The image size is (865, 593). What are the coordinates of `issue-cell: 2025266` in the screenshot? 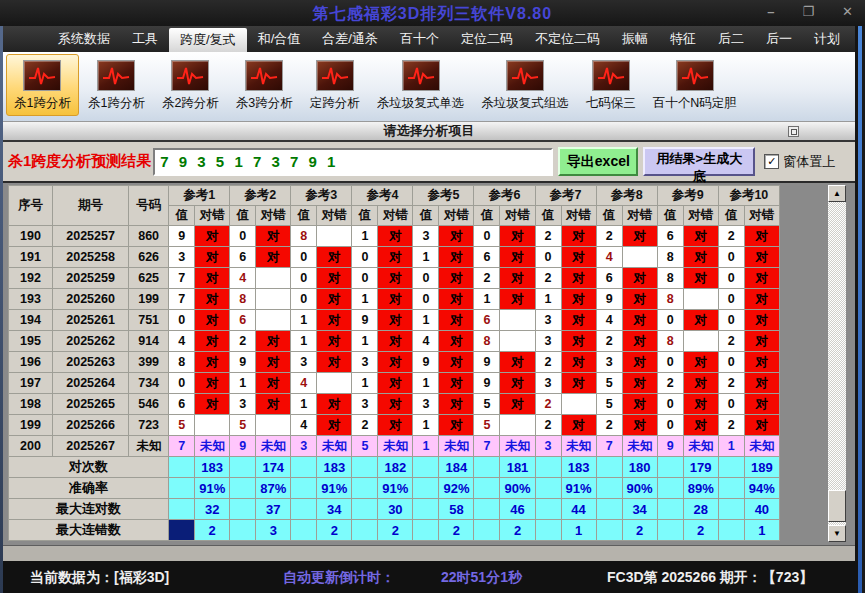 It's located at (91, 426).